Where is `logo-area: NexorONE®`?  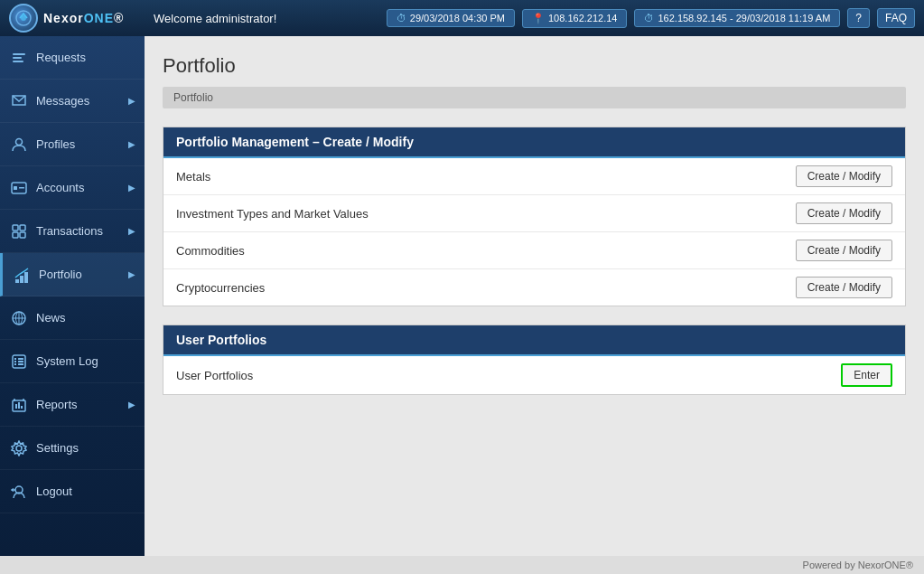 logo-area: NexorONE® is located at coordinates (77, 18).